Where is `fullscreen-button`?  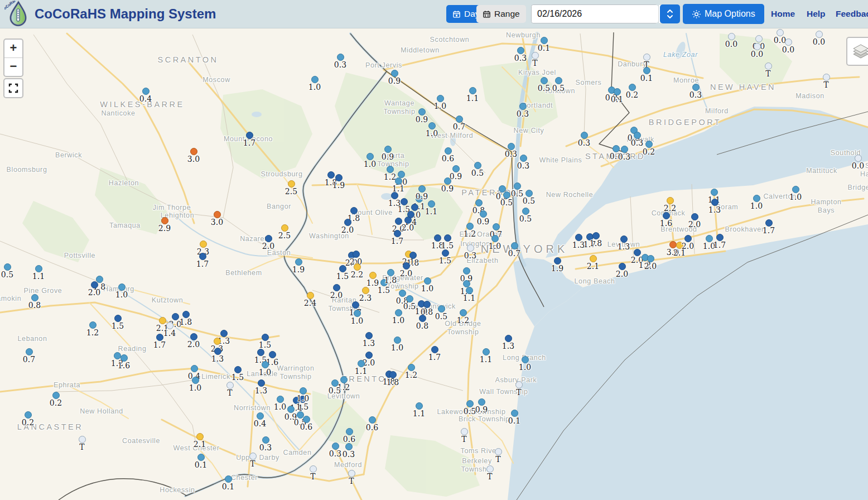 fullscreen-button is located at coordinates (13, 88).